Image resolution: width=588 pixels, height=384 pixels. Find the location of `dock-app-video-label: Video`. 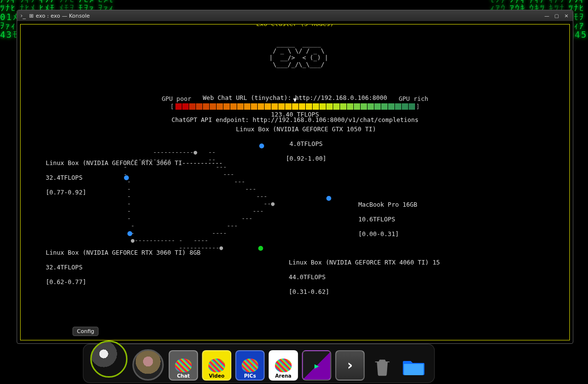

dock-app-video-label: Video is located at coordinates (217, 376).